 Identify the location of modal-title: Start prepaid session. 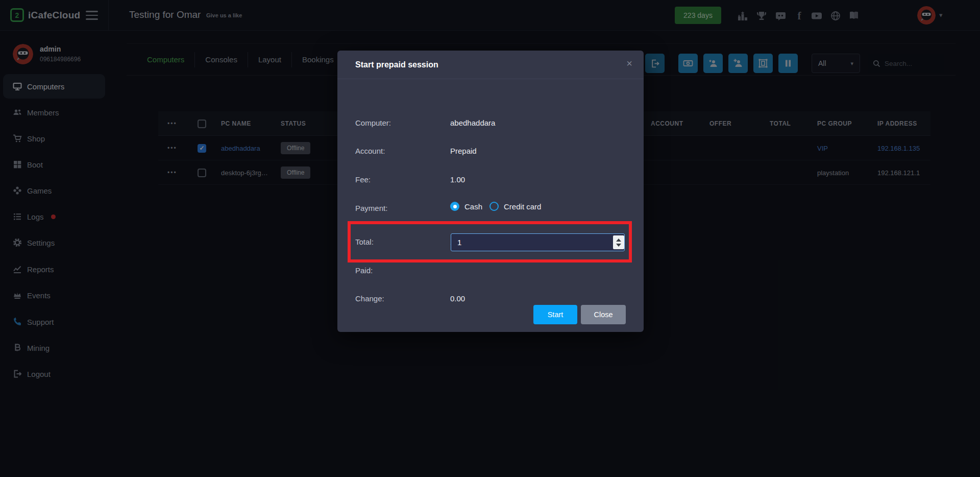
(397, 65).